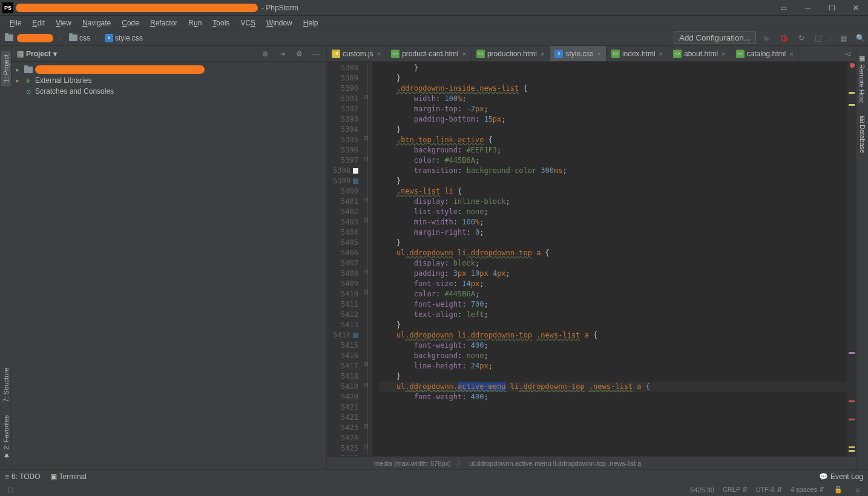 The image size is (868, 496). I want to click on left-tool-gutter: 1: Project 7: Structure ★ 2: Favorites, so click(6, 258).